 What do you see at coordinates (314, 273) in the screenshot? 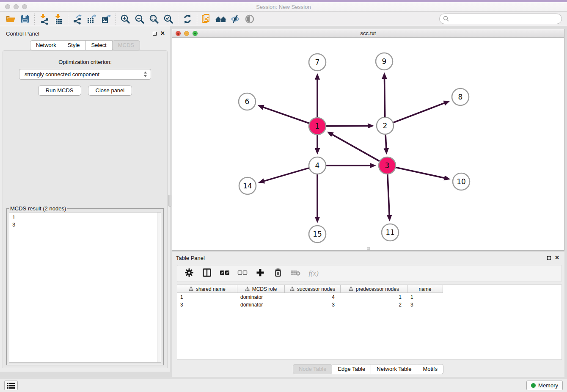
I see `function-builder-button: f(x)` at bounding box center [314, 273].